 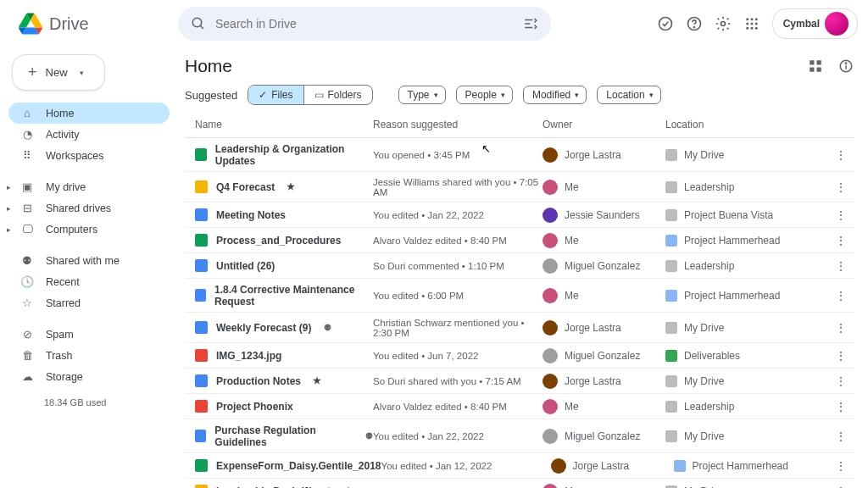 I want to click on file-name: Leadership & Organization Updates, so click(x=294, y=155).